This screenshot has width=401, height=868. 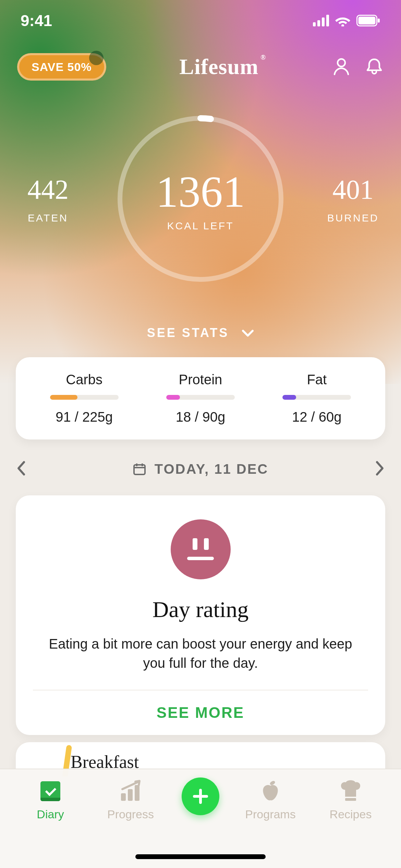 What do you see at coordinates (351, 800) in the screenshot?
I see `tab-recipes: Recipes` at bounding box center [351, 800].